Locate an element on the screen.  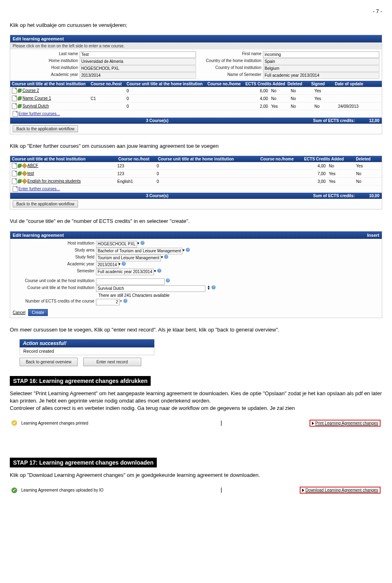
input-code is located at coordinates (130, 282).